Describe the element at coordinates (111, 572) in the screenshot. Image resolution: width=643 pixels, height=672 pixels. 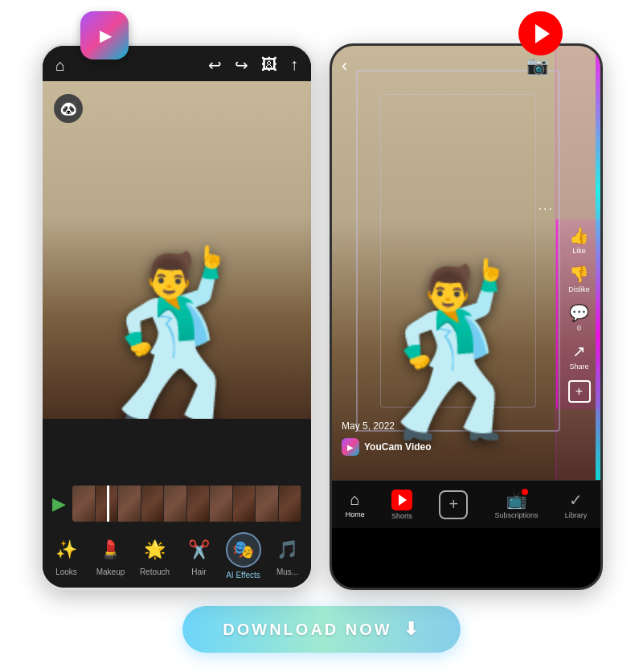
I see `makeup-label: Makeup` at that location.